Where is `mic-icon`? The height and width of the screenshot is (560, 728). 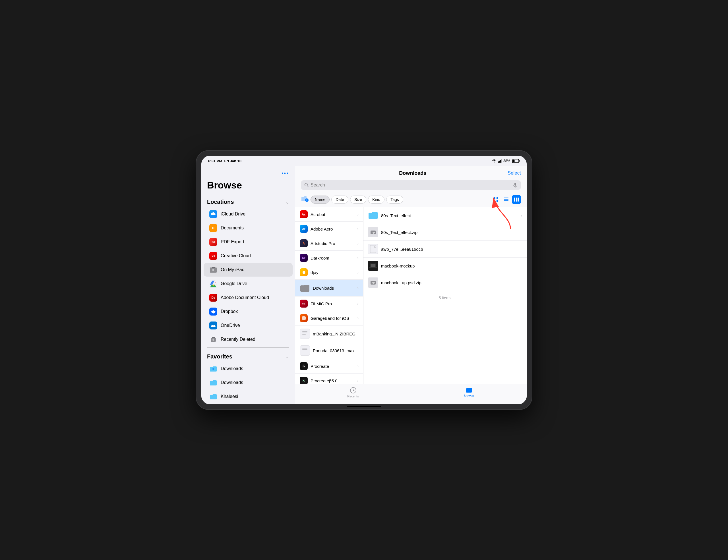
mic-icon is located at coordinates (515, 185).